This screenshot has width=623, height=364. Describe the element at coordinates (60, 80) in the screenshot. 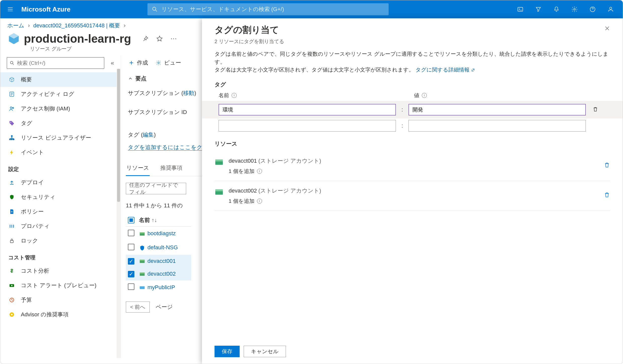

I see `nav-overview: 概要` at that location.